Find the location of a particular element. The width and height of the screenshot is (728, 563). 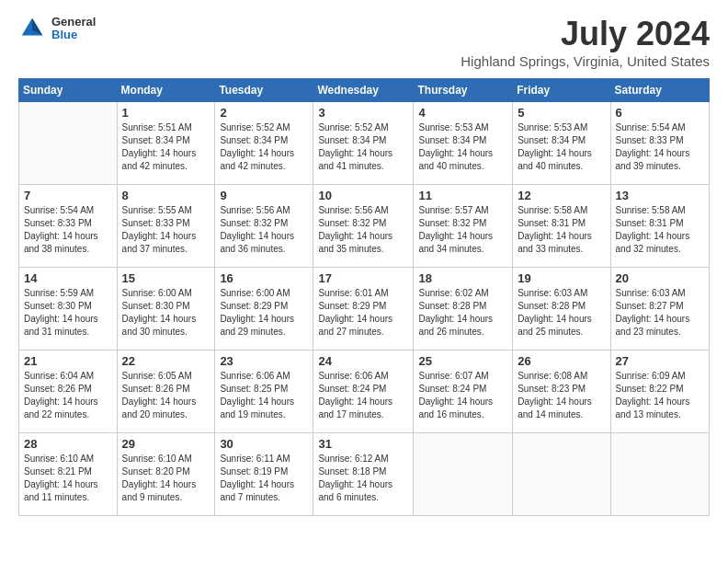

calendar-day-cell: 25Sunrise: 6:07 AMSunset: 8:24 PMDayligh… is located at coordinates (463, 392).